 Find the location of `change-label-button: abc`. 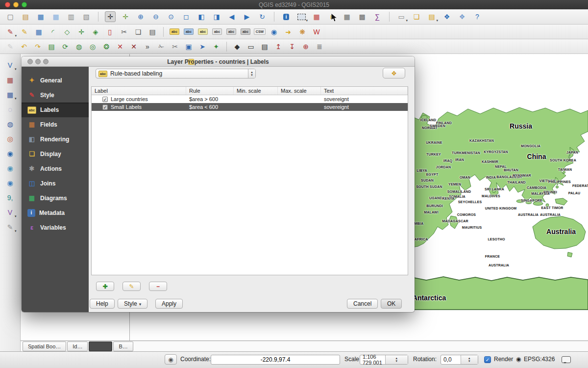

change-label-button: abc is located at coordinates (231, 32).